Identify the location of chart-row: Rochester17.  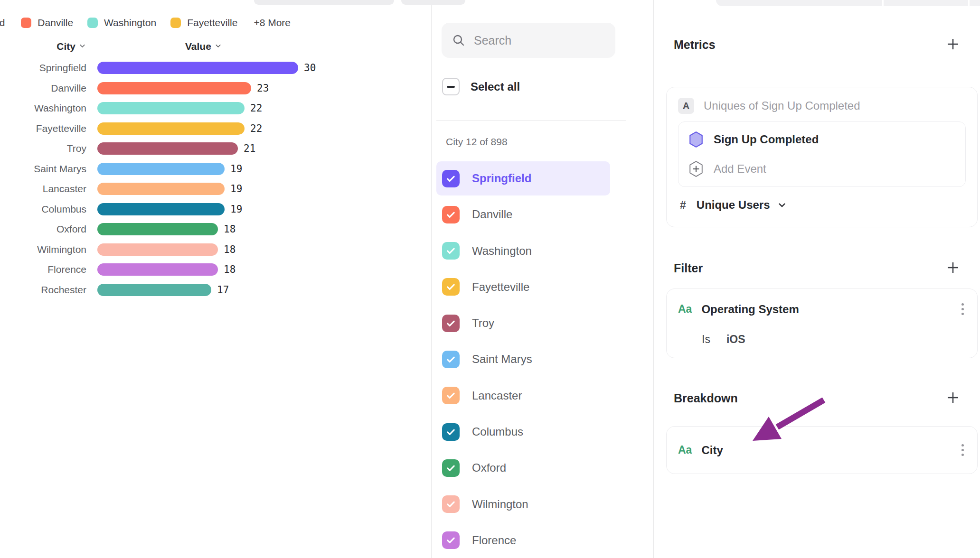
(216, 290).